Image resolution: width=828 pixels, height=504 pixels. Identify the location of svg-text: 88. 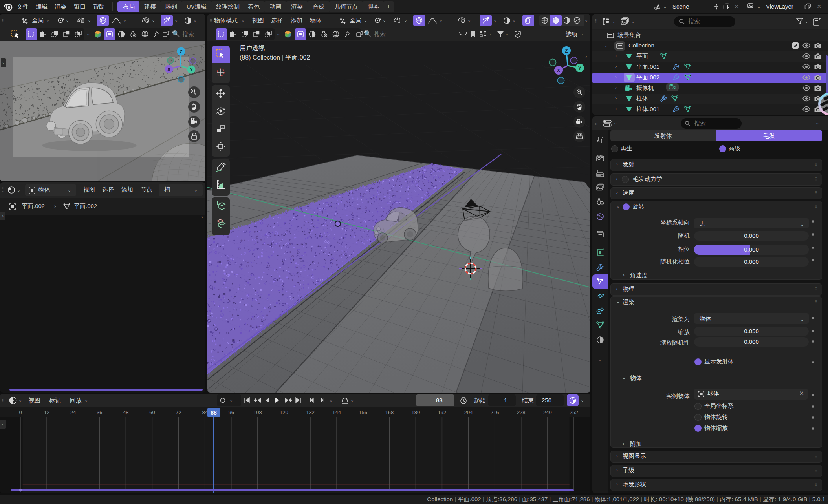
(214, 413).